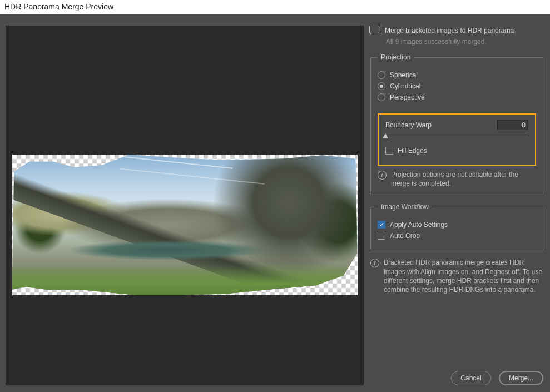 The width and height of the screenshot is (550, 392). Describe the element at coordinates (521, 378) in the screenshot. I see `merge-button: Merge...` at that location.